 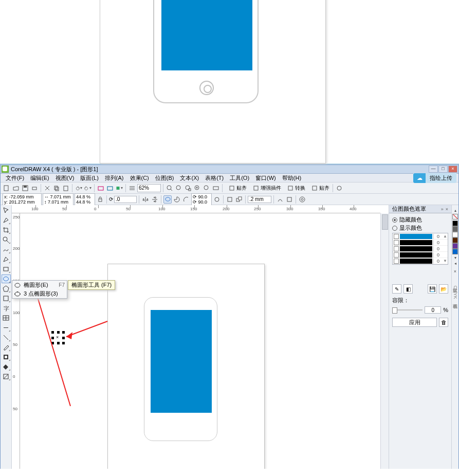 I want to click on zoom-selection-icon, so click(x=188, y=188).